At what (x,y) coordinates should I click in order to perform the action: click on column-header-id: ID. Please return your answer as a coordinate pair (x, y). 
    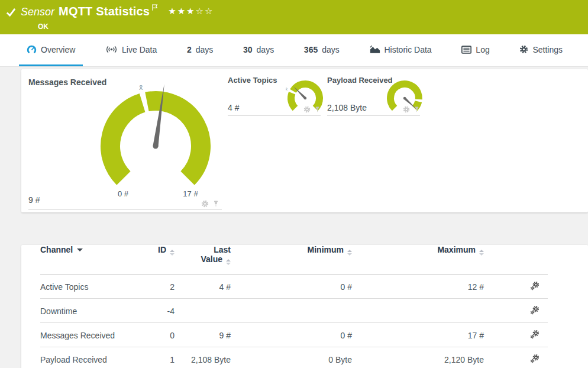
    Looking at the image, I should click on (155, 260).